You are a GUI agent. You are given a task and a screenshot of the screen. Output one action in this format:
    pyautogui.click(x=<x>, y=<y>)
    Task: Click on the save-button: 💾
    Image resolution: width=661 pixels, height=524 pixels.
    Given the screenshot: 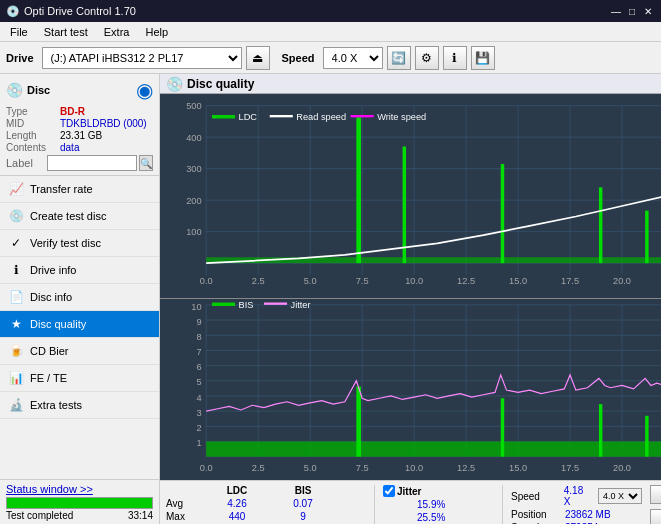 What is the action you would take?
    pyautogui.click(x=483, y=58)
    